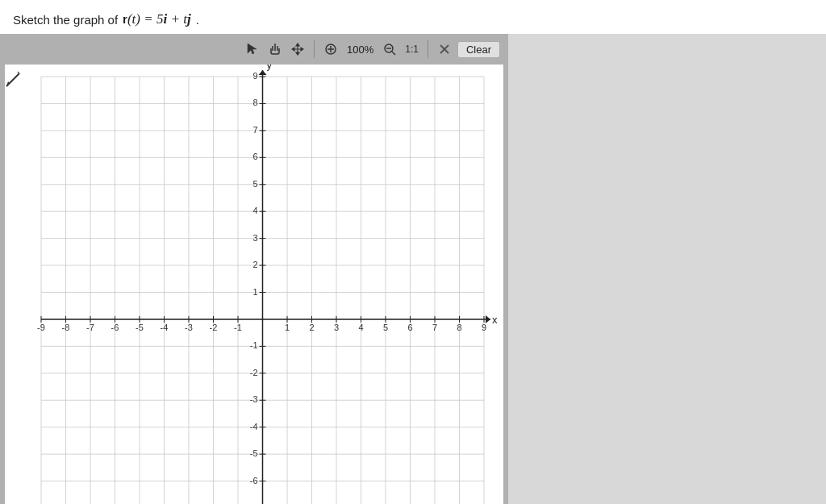  Describe the element at coordinates (331, 49) in the screenshot. I see `add-point-button` at that location.